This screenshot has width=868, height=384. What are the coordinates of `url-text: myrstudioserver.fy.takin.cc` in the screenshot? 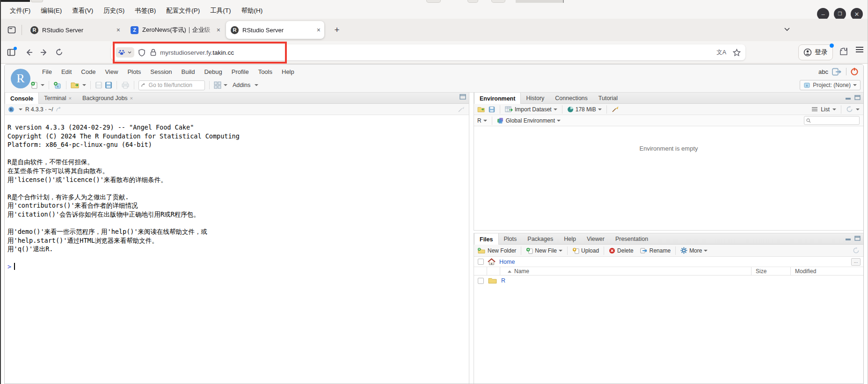 It's located at (438, 52).